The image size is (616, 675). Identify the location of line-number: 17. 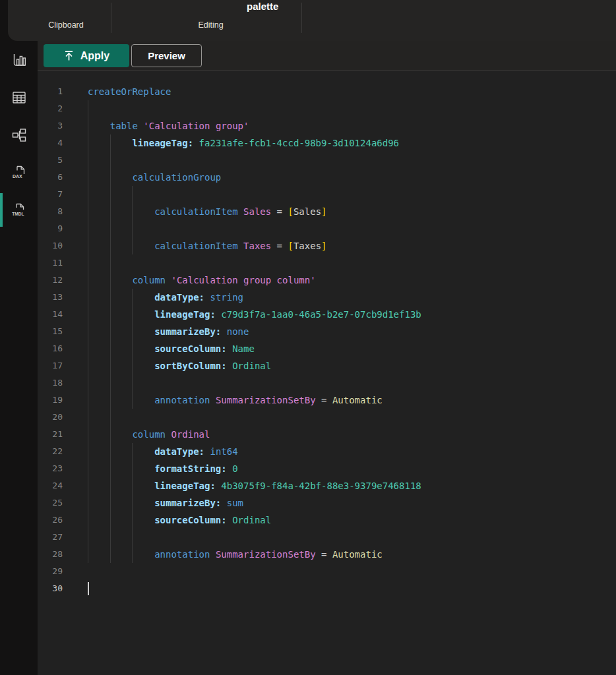
(50, 366).